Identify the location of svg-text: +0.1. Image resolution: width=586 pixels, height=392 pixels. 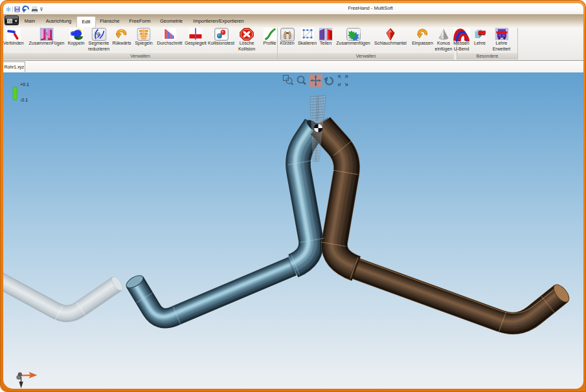
(25, 84).